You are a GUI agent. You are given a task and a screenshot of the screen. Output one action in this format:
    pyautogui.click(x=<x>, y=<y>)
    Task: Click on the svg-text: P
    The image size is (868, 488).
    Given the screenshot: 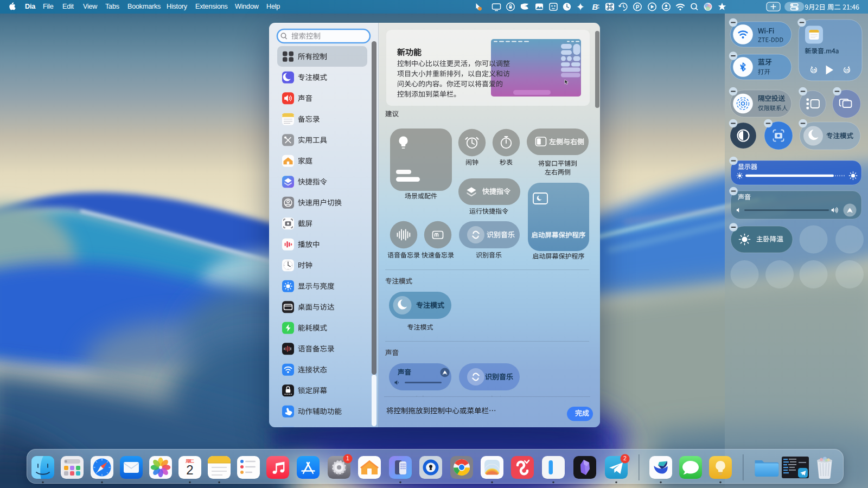 What is the action you would take?
    pyautogui.click(x=638, y=8)
    